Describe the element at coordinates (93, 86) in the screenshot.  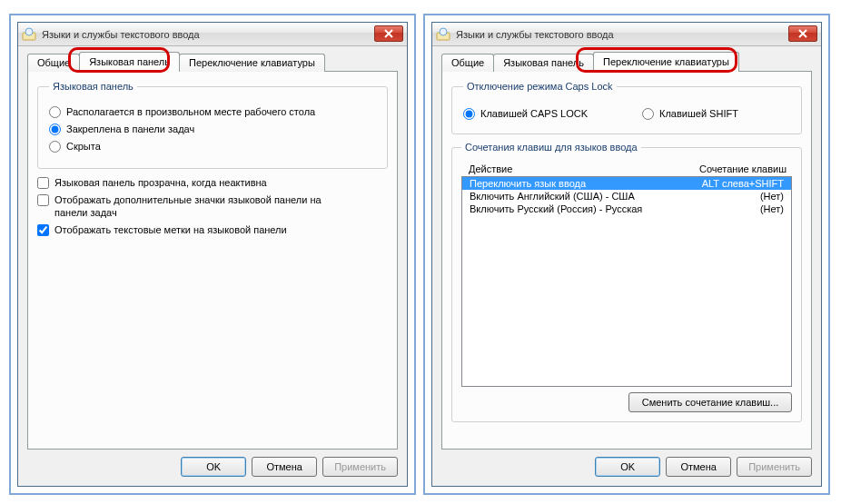
I see `langbar-group-title: Языковая панель` at that location.